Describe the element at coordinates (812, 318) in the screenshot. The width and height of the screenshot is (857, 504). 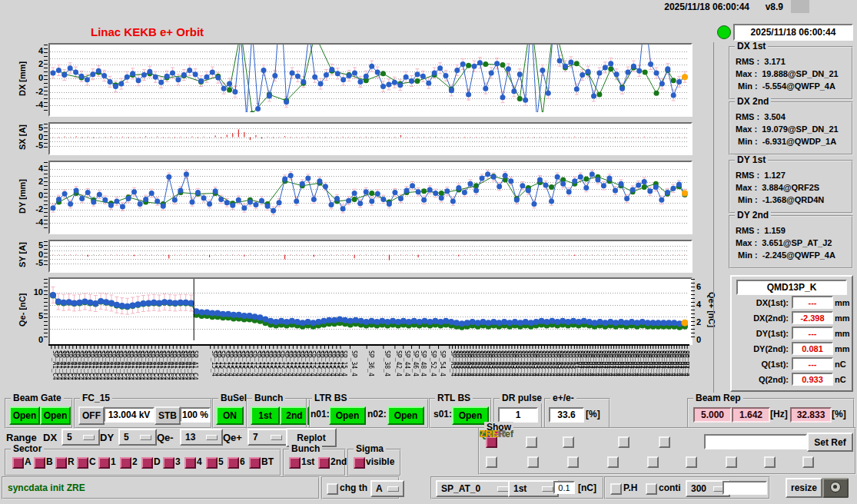
I see `qmd-row-value: -2.398` at that location.